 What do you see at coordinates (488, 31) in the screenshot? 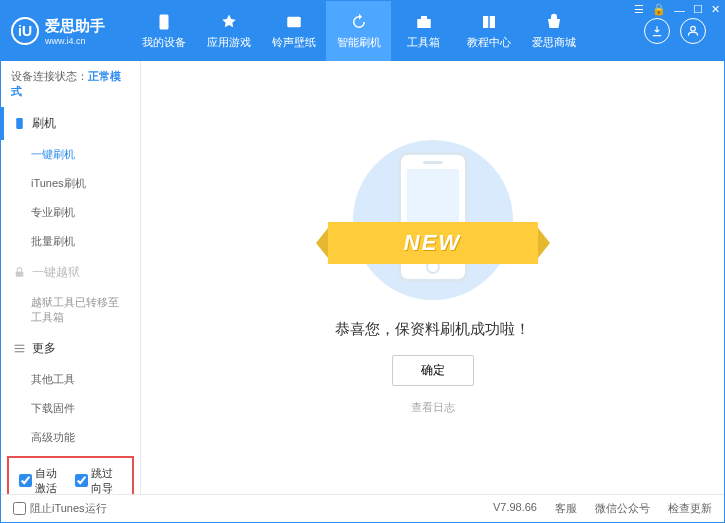
I see `nav-tutorials: 教程中心` at bounding box center [488, 31].